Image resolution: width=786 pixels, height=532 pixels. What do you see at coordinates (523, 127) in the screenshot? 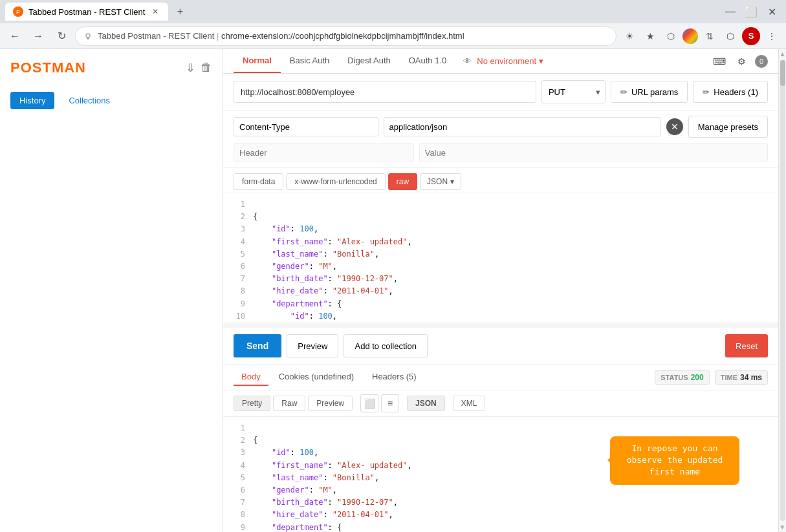
I see `header-value-input` at bounding box center [523, 127].